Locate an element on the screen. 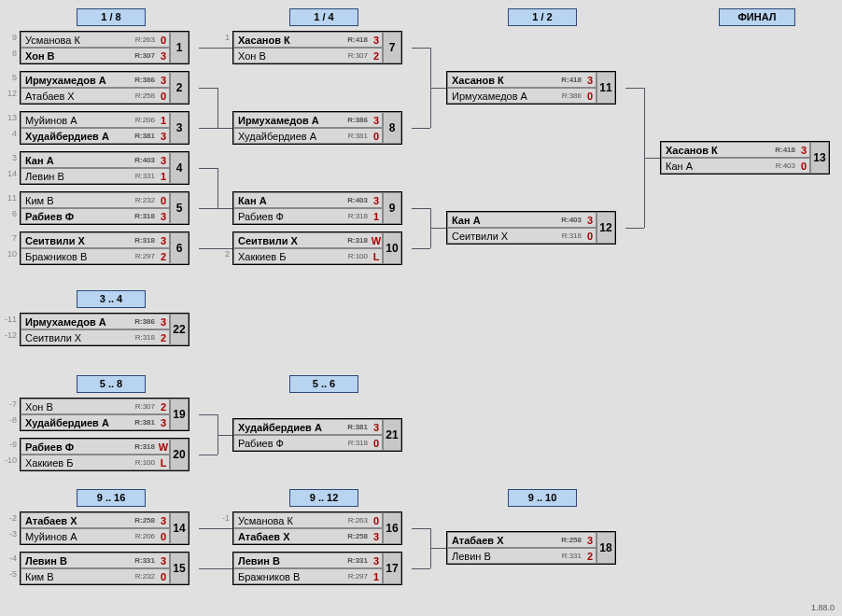  match-10: 2Сеитвили ХR:318WХаккиев БR:100L10 is located at coordinates (317, 248).